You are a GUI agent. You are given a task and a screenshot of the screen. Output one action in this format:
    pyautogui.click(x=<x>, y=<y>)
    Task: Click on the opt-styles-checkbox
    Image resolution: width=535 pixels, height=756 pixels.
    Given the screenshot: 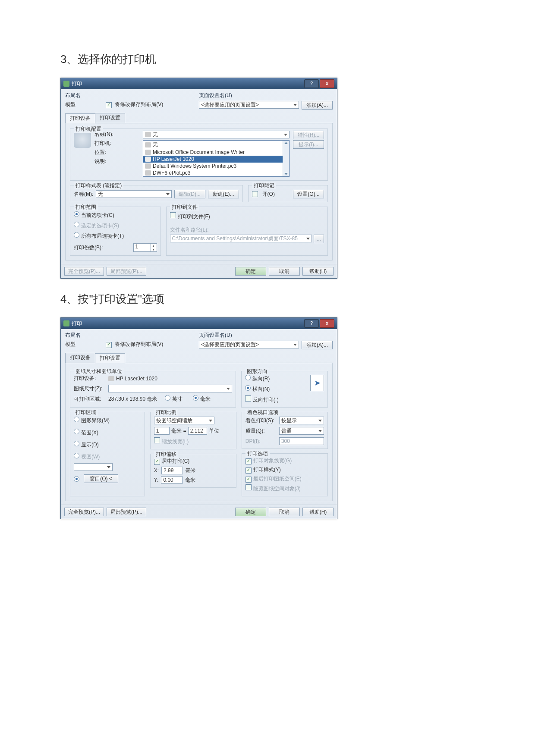 What is the action you would take?
    pyautogui.click(x=249, y=471)
    